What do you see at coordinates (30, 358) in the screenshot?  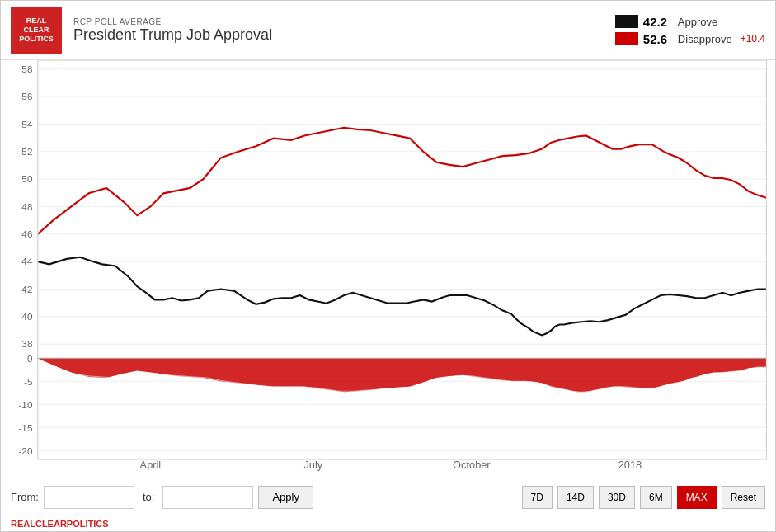 I see `svg-text: 0` at bounding box center [30, 358].